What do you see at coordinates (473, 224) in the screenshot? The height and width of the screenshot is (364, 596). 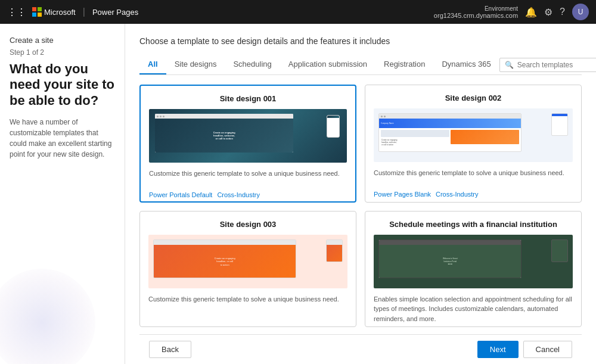 I see `template-name-schedule: Schedule meetings with a financial insti…` at bounding box center [473, 224].